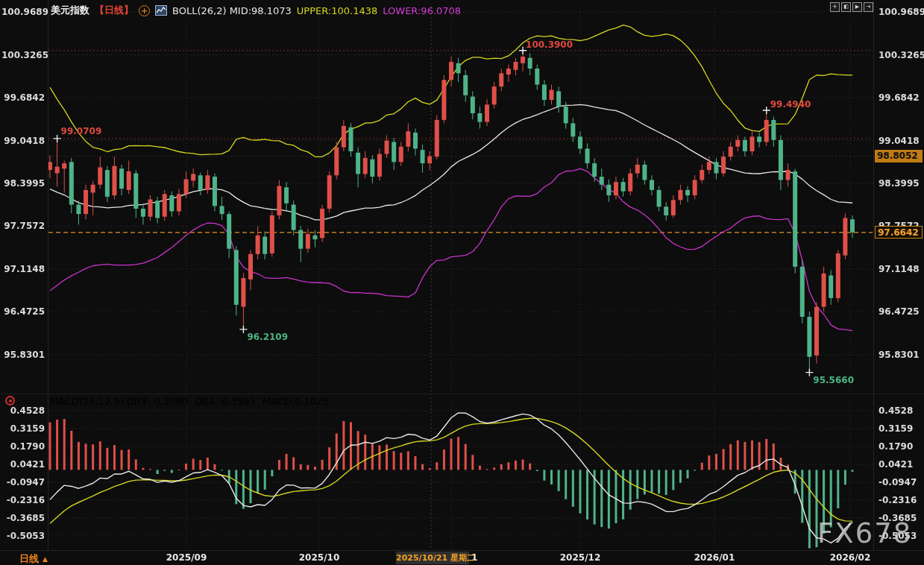 The height and width of the screenshot is (565, 924). What do you see at coordinates (462, 394) in the screenshot?
I see `panel-separator` at bounding box center [462, 394].